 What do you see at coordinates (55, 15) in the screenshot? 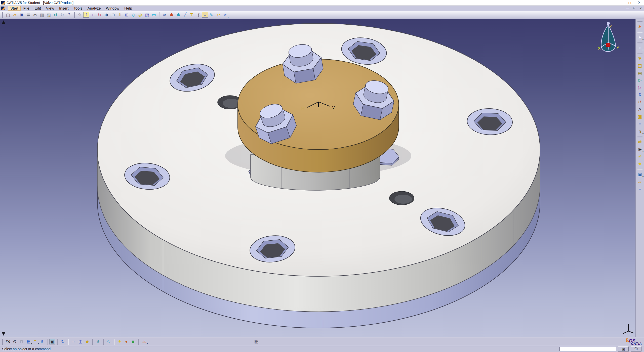
I see `undo-icon: ↺` at bounding box center [55, 15].